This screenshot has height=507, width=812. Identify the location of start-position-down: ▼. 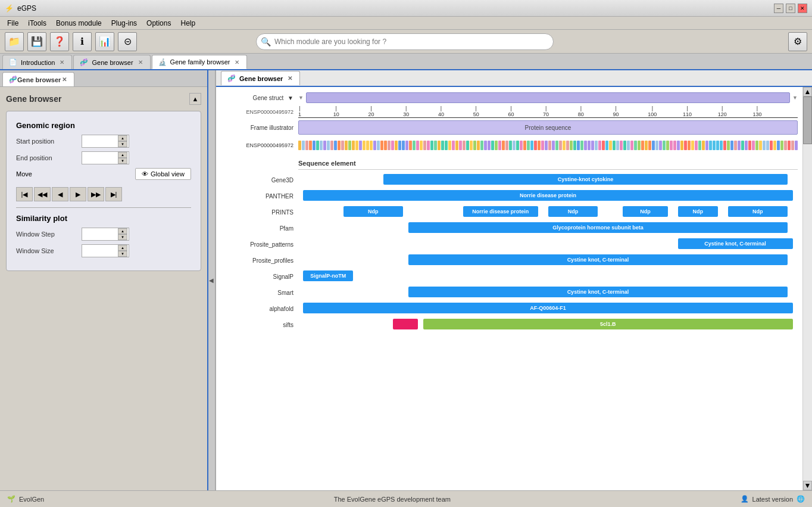
(123, 144).